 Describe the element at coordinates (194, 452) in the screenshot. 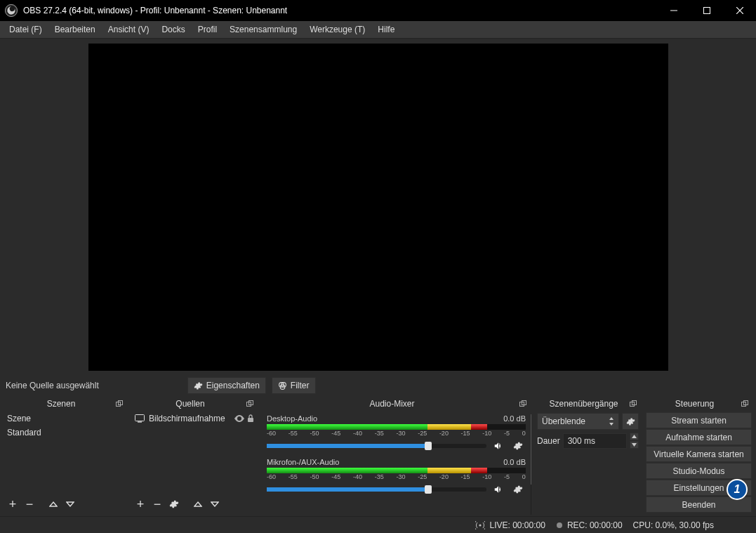

I see `sources-list: Bildschirmaufnahme` at that location.